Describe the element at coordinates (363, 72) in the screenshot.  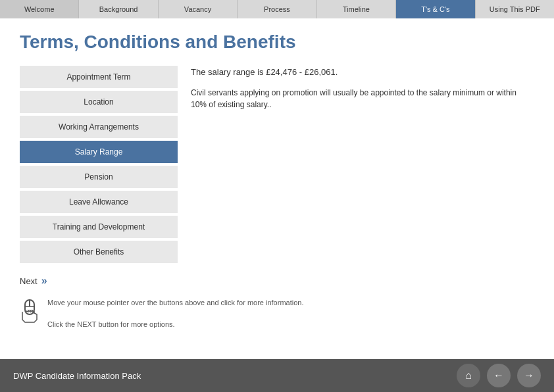
I see `salary-range-text: The salary range is £24,476 - £26,061.` at that location.